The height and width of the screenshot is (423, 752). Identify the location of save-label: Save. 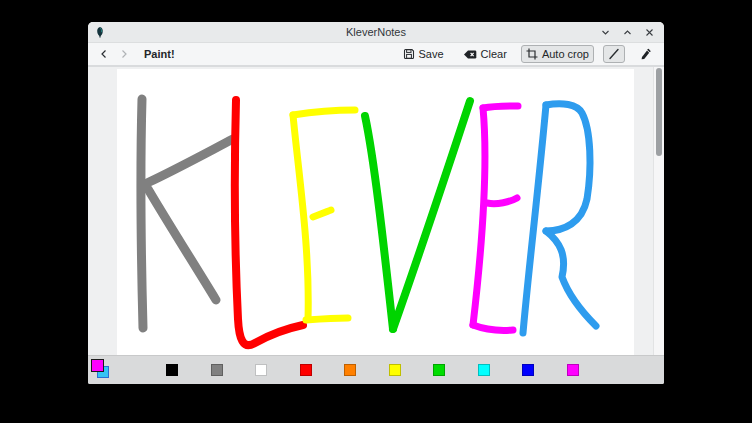
(432, 54).